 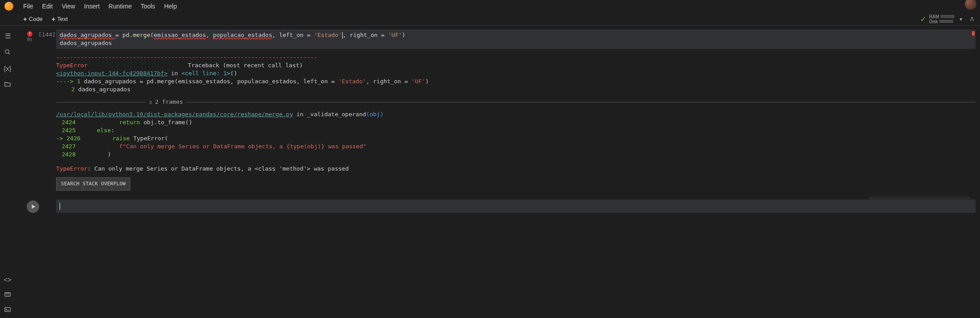 What do you see at coordinates (490, 6) in the screenshot?
I see `top-menu: File Edit View Insert Runtime Tools Help` at bounding box center [490, 6].